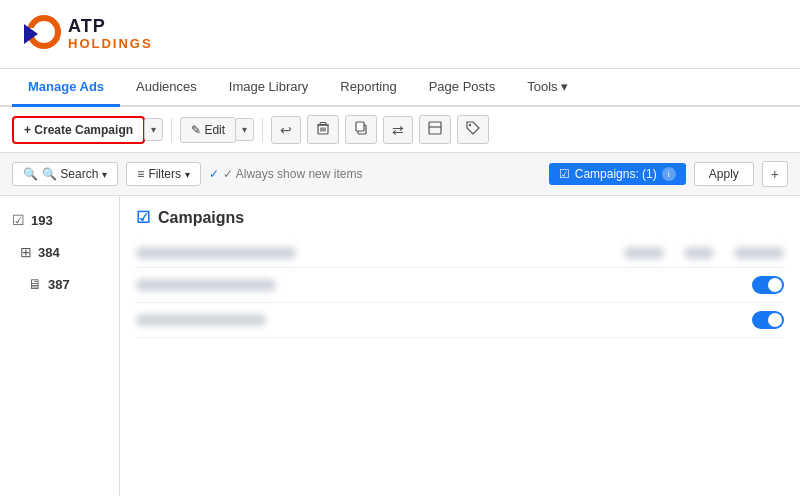  Describe the element at coordinates (84, 34) in the screenshot. I see `logo-area: ATP HOLDINGS` at that location.